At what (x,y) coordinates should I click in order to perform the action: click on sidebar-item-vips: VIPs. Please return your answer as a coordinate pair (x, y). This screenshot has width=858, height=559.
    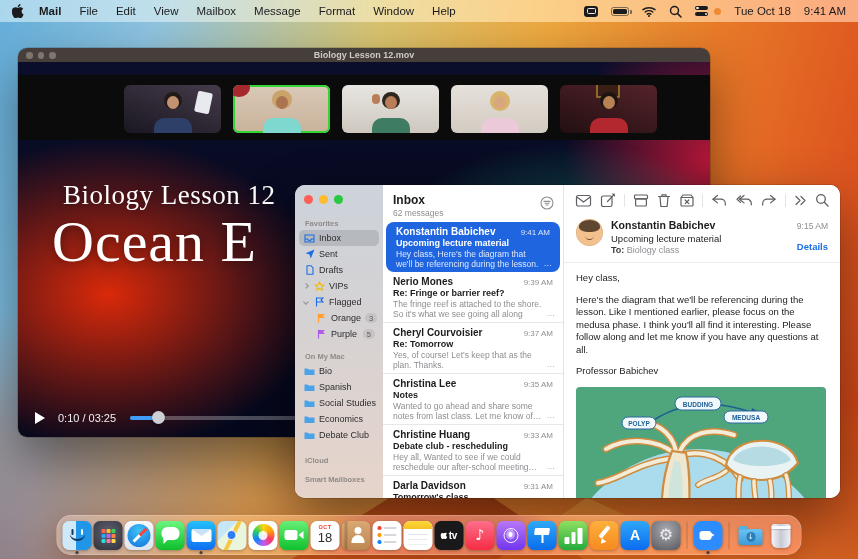
    Looking at the image, I should click on (339, 286).